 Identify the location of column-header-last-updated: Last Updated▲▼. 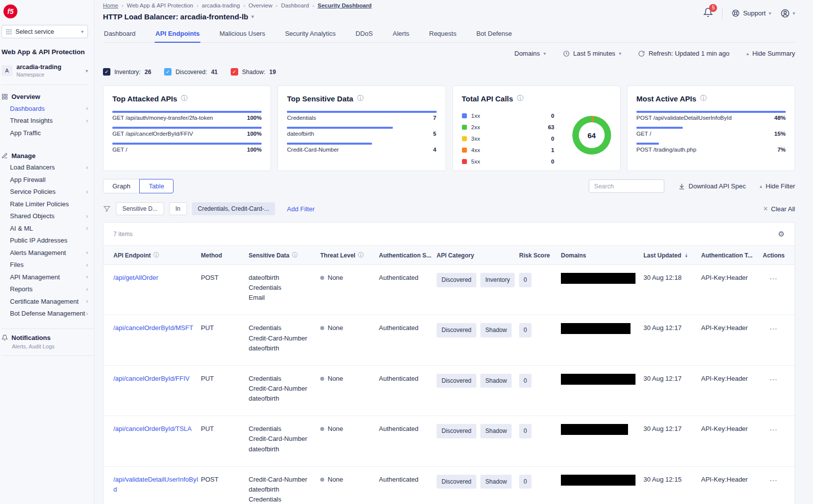
(671, 255).